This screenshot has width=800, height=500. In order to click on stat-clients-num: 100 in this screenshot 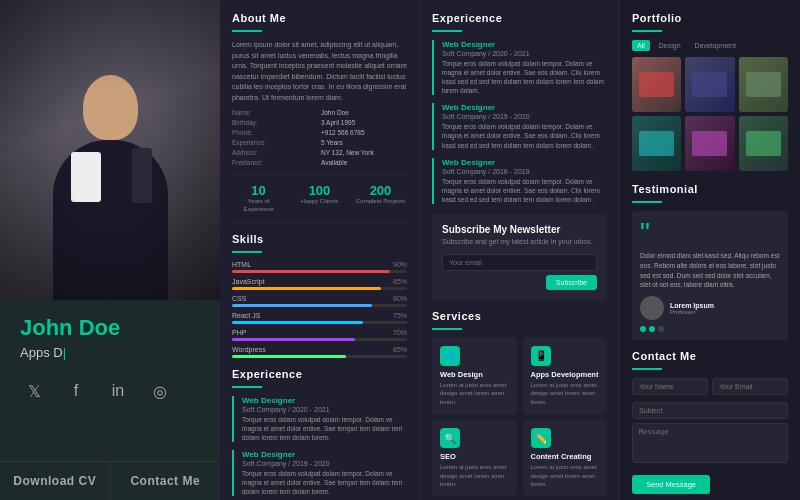, I will do `click(320, 190)`.